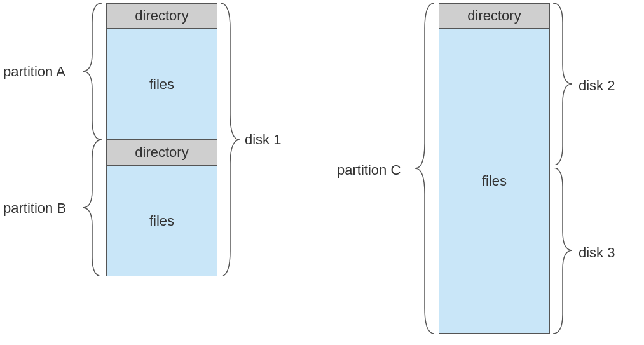  What do you see at coordinates (34, 72) in the screenshot?
I see `label-partition-a: partition A` at bounding box center [34, 72].